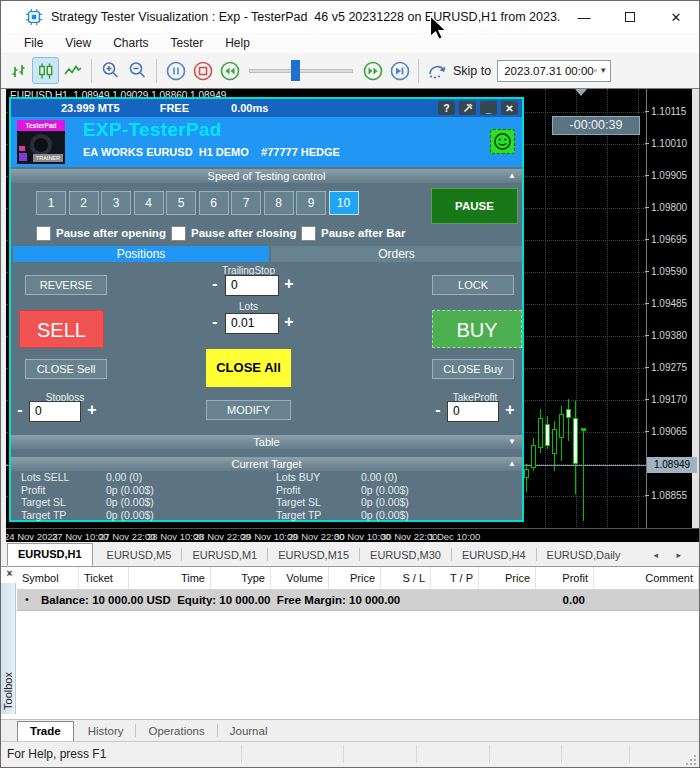  I want to click on takeprofit-plus-button: +, so click(510, 410).